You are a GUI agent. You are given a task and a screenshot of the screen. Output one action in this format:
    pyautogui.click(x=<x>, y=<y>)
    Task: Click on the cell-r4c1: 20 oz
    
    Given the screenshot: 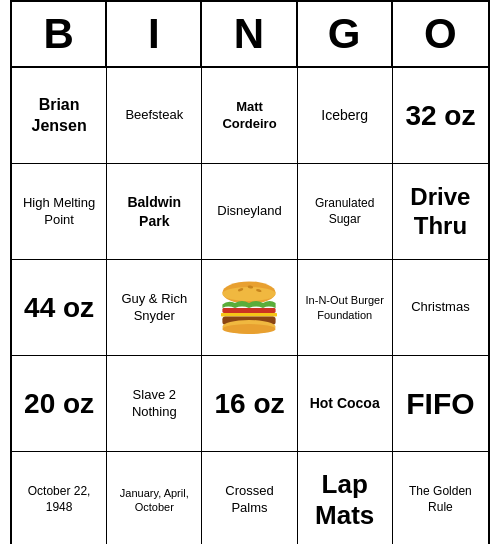 What is the action you would take?
    pyautogui.click(x=60, y=404)
    